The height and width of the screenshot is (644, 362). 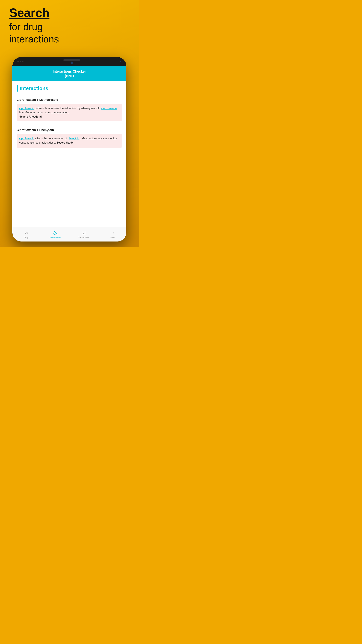 I want to click on title-divider, so click(x=69, y=94).